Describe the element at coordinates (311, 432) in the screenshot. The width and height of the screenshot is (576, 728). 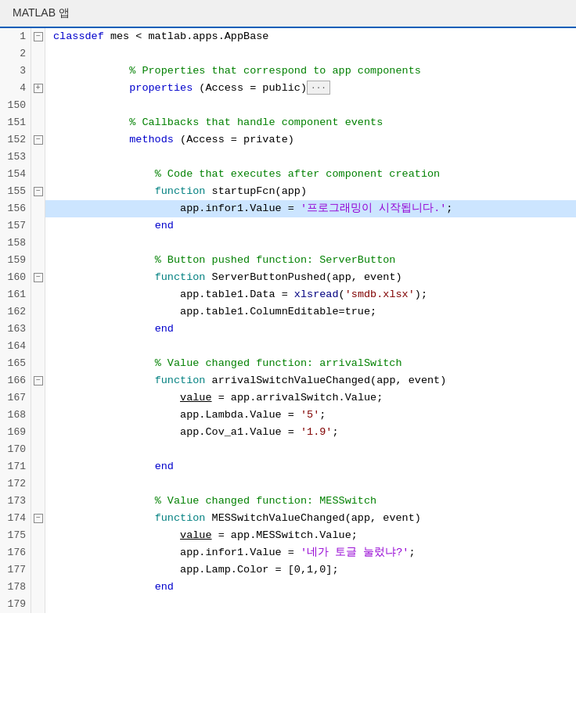
I see `code-content: app.Cov_a1.Value = '1.9';` at that location.